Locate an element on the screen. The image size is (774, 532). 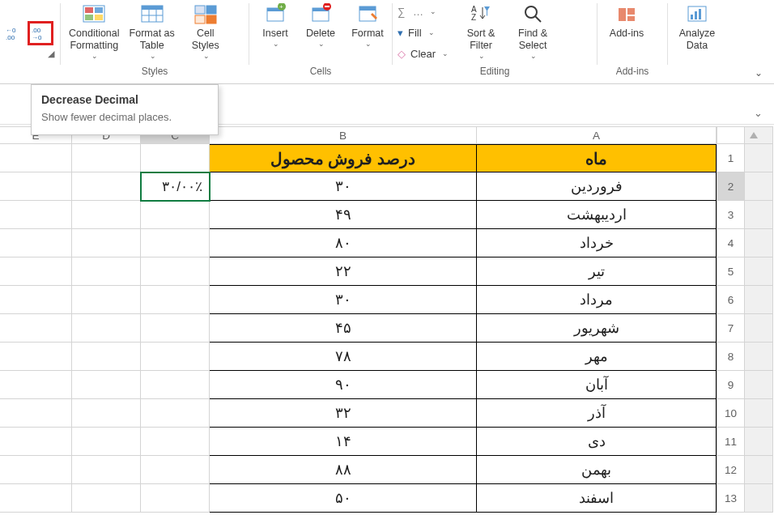
cell-A6: مرداد is located at coordinates (597, 300).